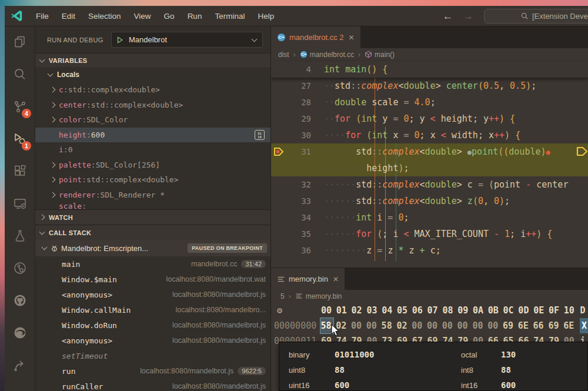 This screenshot has height=391, width=588. What do you see at coordinates (291, 250) in the screenshot?
I see `line-number: 36` at bounding box center [291, 250].